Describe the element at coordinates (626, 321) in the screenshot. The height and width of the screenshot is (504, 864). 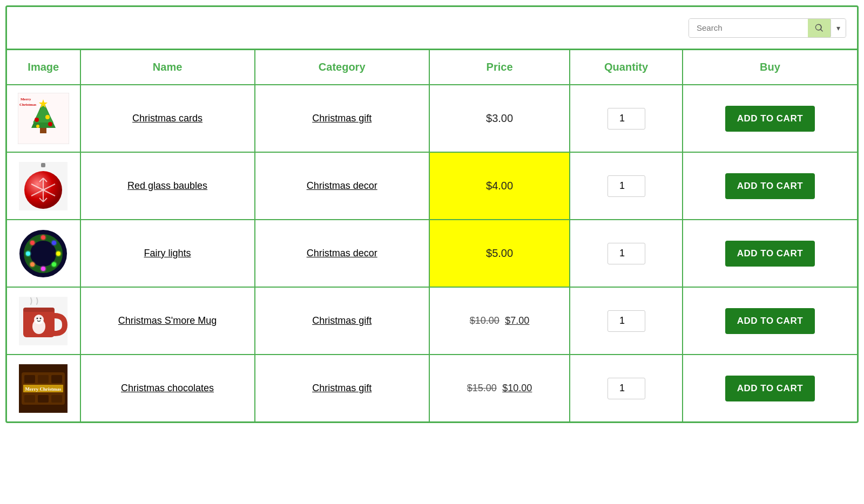
I see `quantity-input-mug` at that location.